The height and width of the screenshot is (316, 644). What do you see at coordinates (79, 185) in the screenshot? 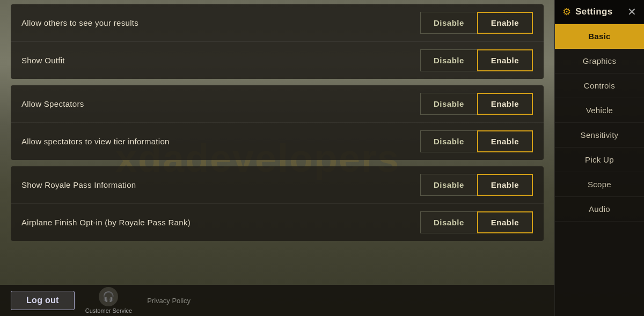
I see `setting-label-royale-pass: Show Royale Pass Information` at bounding box center [79, 185].